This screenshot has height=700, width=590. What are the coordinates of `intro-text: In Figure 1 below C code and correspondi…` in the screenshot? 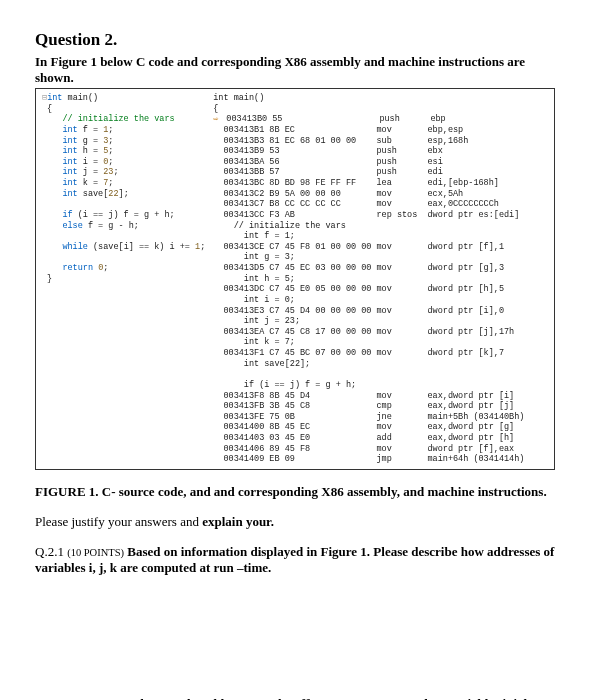 It's located at (280, 70).